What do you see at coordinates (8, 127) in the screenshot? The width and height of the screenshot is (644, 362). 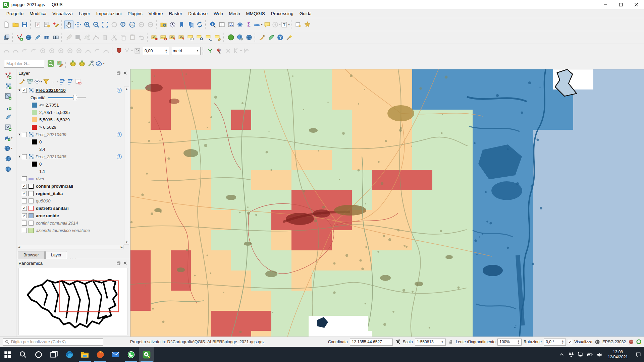 I see `add-virtual-layer-icon` at bounding box center [8, 127].